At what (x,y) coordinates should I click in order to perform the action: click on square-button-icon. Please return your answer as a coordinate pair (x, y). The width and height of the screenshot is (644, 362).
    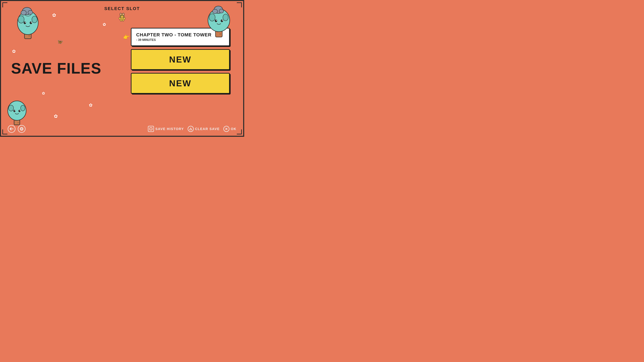
    Looking at the image, I should click on (151, 129).